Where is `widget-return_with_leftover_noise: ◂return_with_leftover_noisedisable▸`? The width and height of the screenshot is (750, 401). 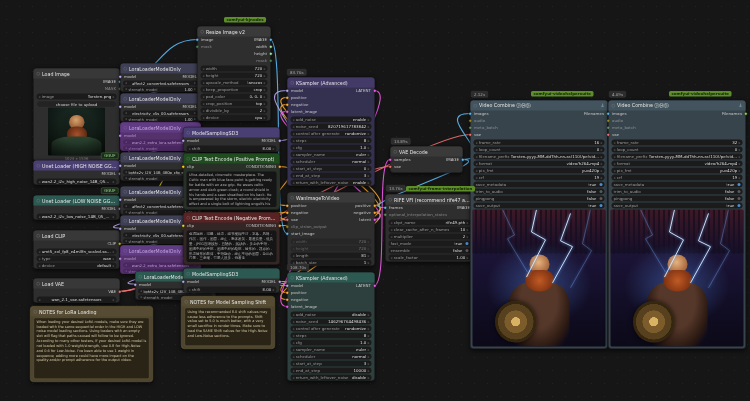 widget-return_with_leftover_noise: ◂return_with_leftover_noisedisable▸ is located at coordinates (332, 378).